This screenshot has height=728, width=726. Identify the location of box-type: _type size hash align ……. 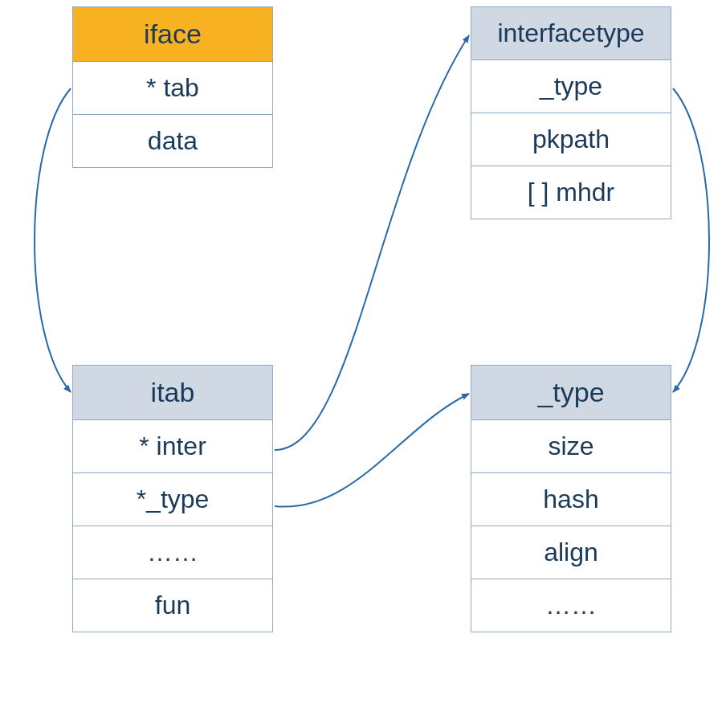
(571, 498).